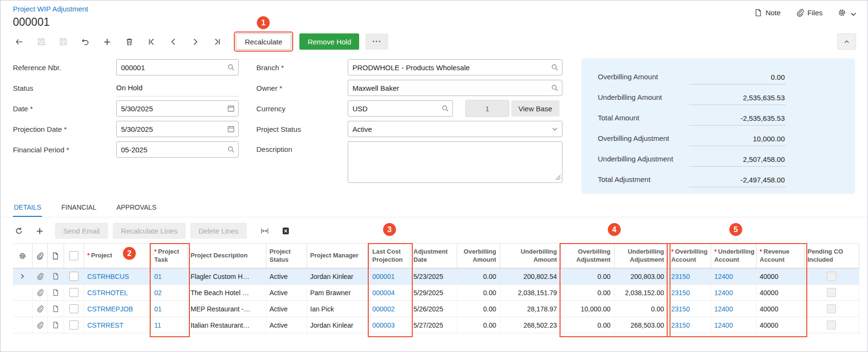  I want to click on col-header-underbilling-amount: Underbilling Amount, so click(530, 256).